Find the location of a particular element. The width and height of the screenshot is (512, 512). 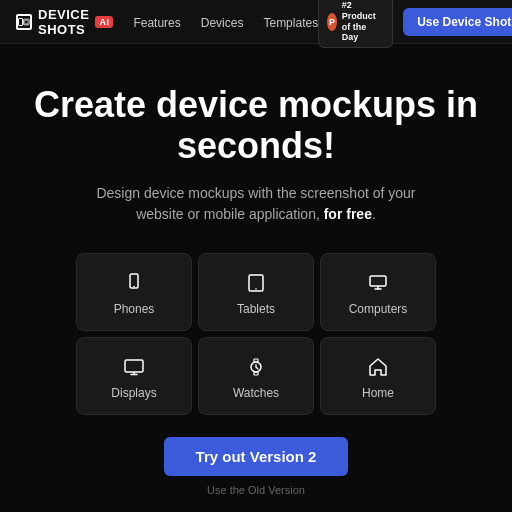

hero-subtext: Design device mockups with the screensho… is located at coordinates (256, 204).